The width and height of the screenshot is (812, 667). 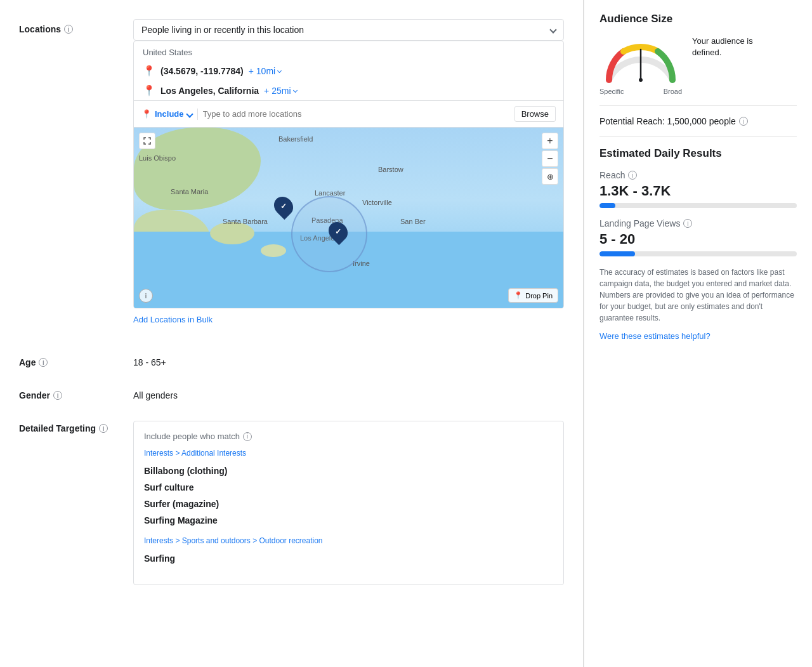 What do you see at coordinates (76, 27) in the screenshot?
I see `locations-label: Locations i` at bounding box center [76, 27].